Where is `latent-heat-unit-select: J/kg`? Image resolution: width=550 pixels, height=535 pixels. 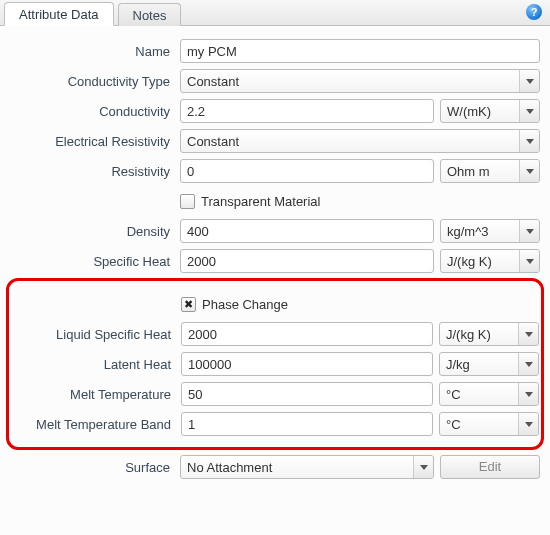
latent-heat-unit-select: J/kg is located at coordinates (489, 364).